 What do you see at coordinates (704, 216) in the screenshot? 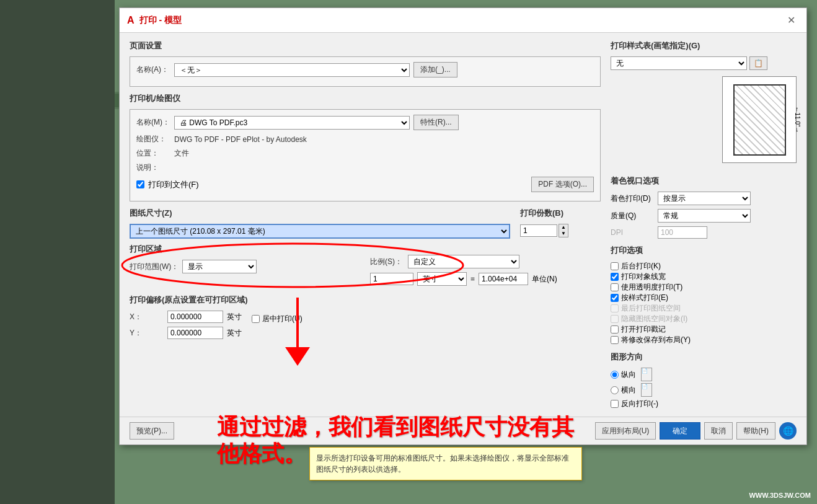
I see `quality-select: 常规` at bounding box center [704, 216].